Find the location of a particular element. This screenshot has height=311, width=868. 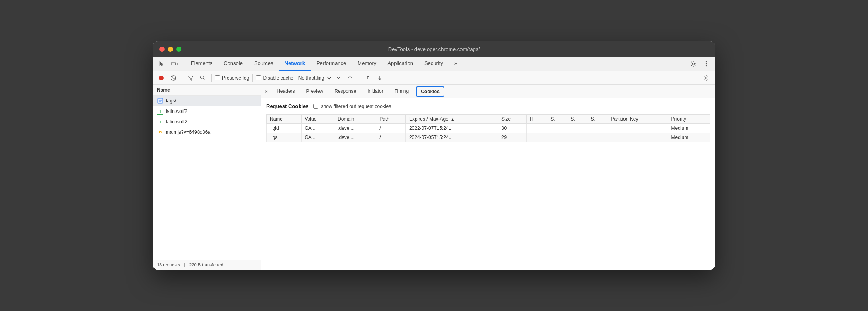

transferred-size: 220 B transferred is located at coordinates (206, 265).